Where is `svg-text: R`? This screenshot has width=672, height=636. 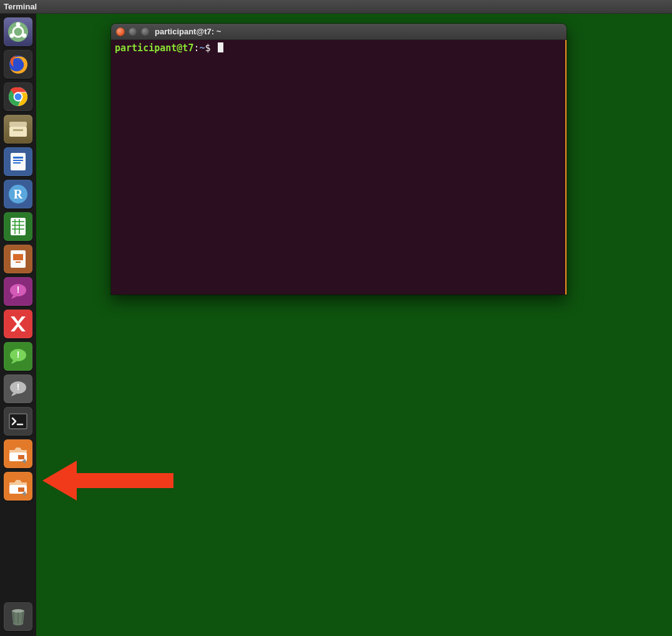
svg-text: R is located at coordinates (19, 194).